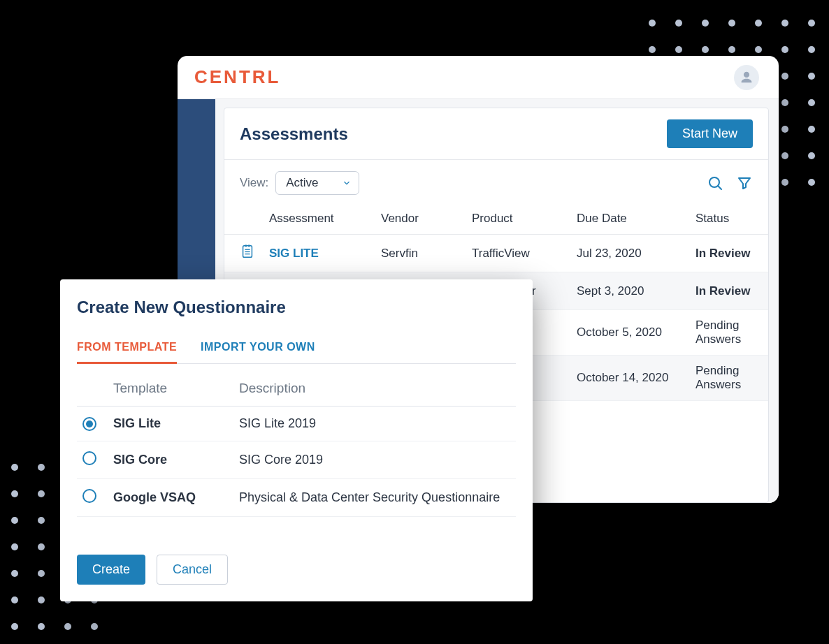  I want to click on col-assessment: Assessment, so click(318, 219).